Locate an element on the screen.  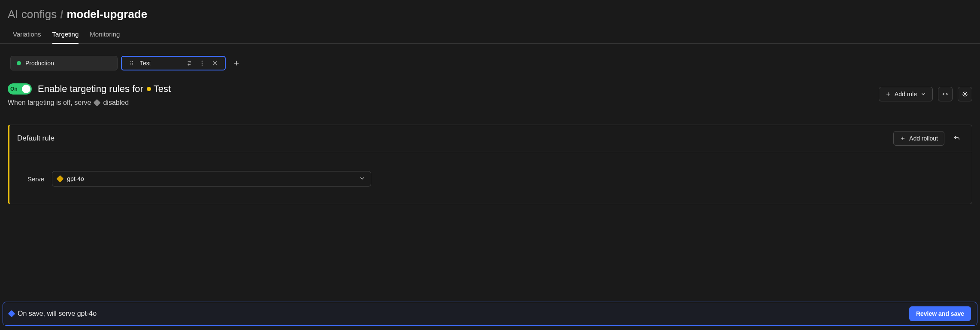
pending-changes-message: On save, will serve gpt-4o is located at coordinates (57, 314).